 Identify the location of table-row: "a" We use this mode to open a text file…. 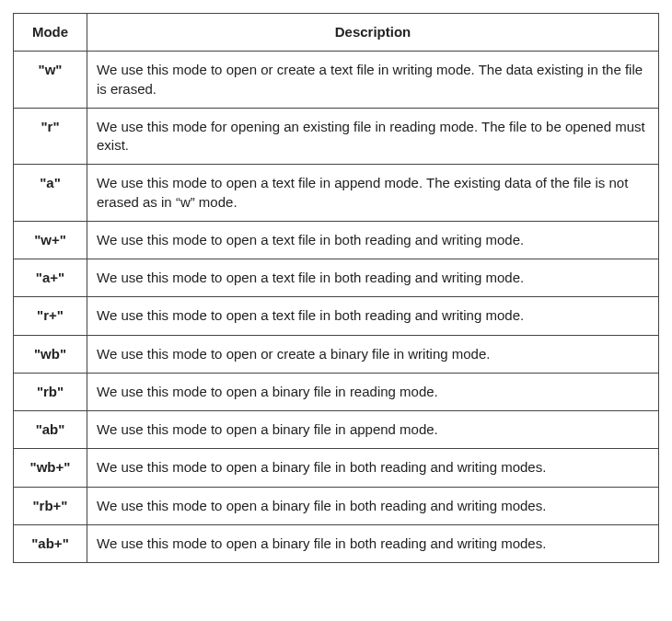
(337, 193).